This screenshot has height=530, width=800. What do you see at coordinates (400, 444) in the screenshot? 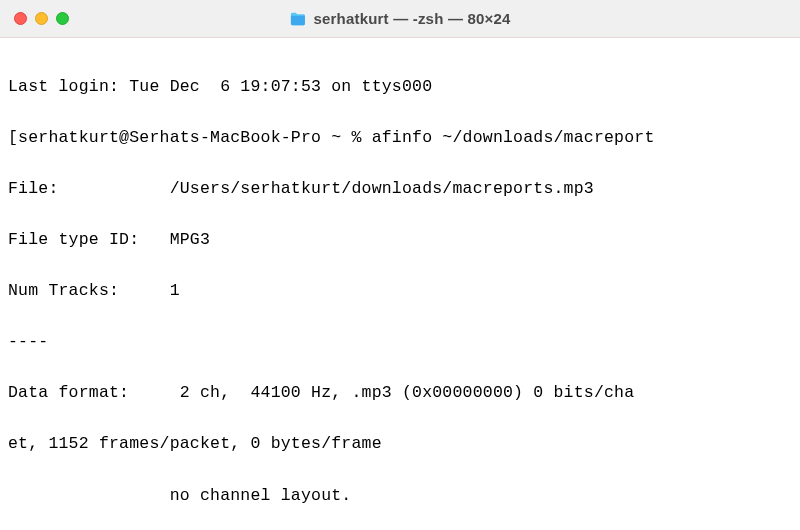
I see `terminal-line: et, 1152 frames/packet, 0 bytes/frame` at bounding box center [400, 444].